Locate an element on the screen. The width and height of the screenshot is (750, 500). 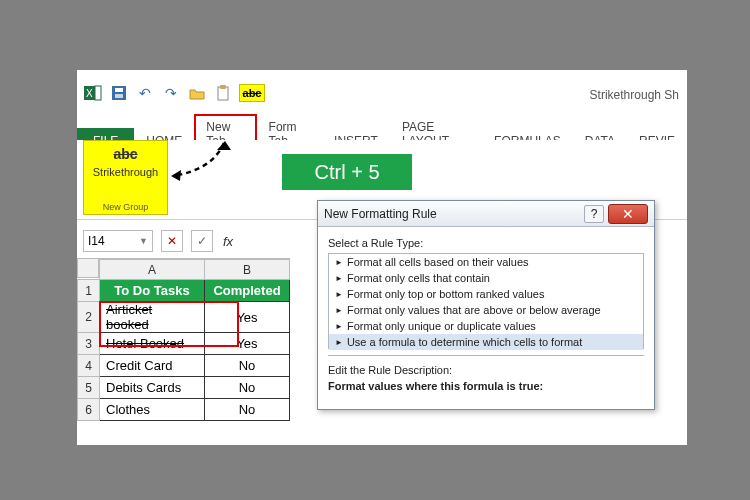
column-header-a: A is located at coordinates (152, 270).